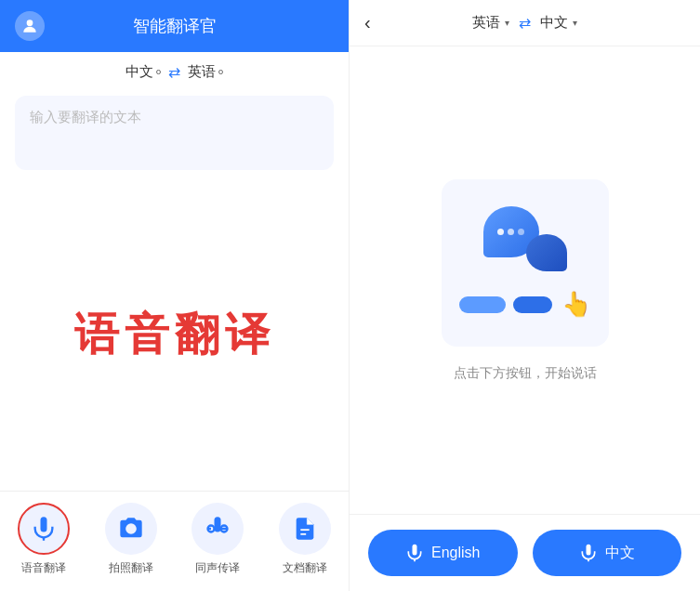 The height and width of the screenshot is (591, 700). I want to click on back-button: ‹, so click(368, 22).